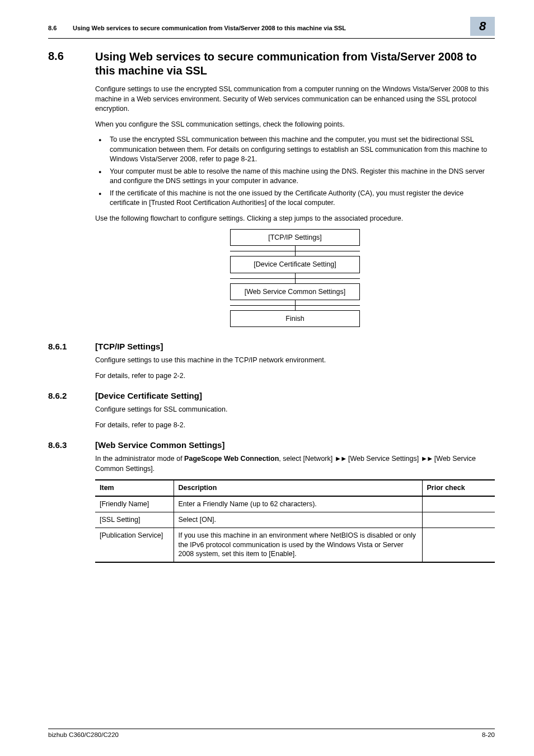 This screenshot has height=756, width=534. I want to click on table-cell-item: [Friendly Name], so click(134, 504).